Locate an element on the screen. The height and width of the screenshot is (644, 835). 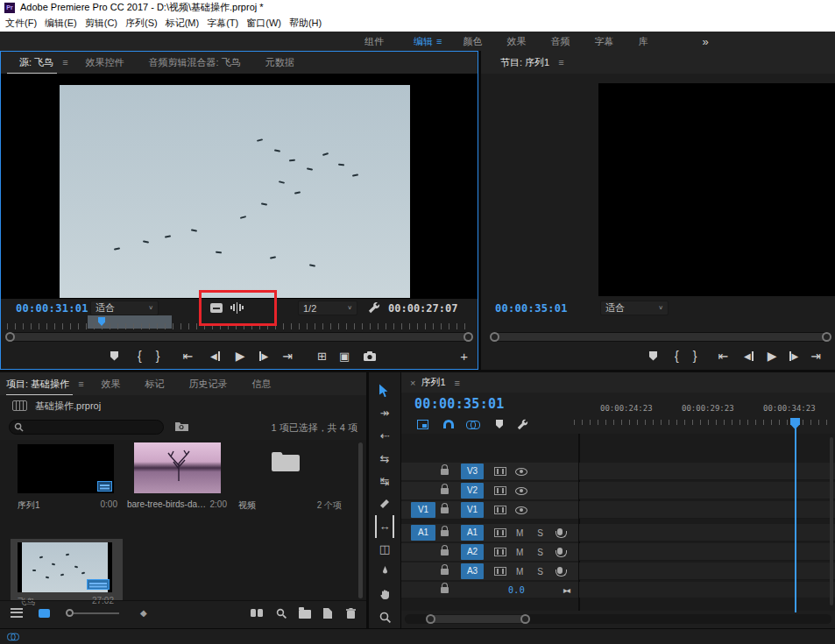
tab-timeline-sequence: 序列1 is located at coordinates (432, 382).